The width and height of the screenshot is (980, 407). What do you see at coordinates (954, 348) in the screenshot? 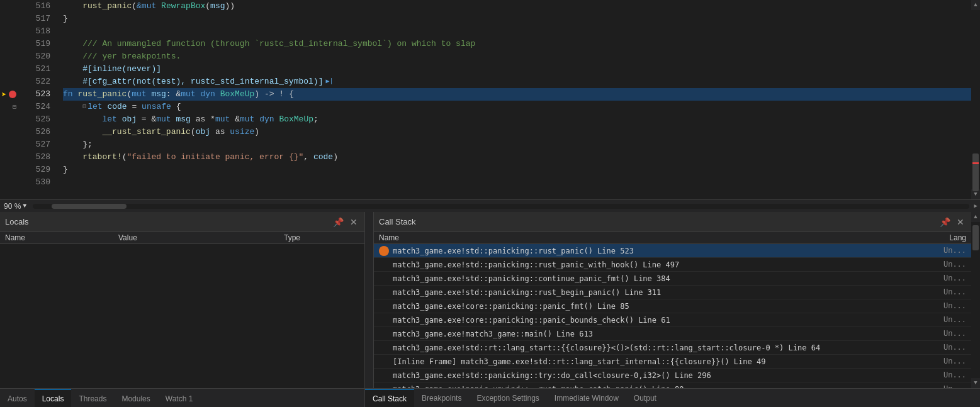
I see `frame-lang-7: Un...` at bounding box center [954, 348].